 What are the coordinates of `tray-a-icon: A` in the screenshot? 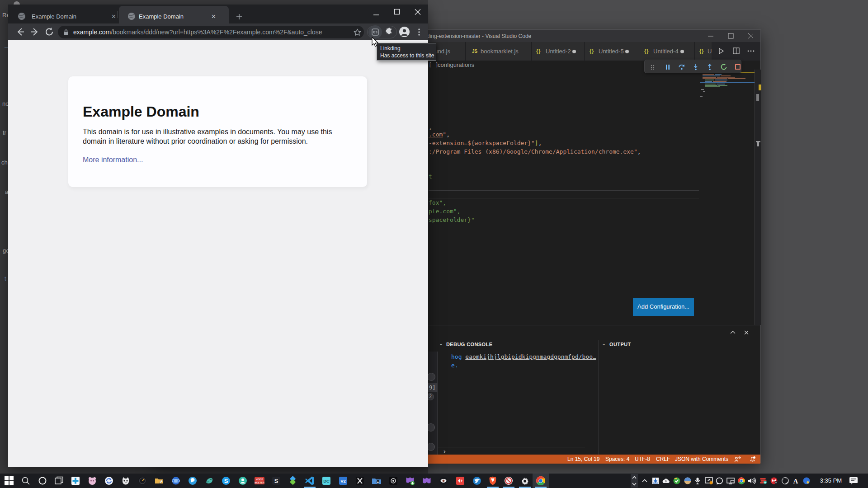 It's located at (796, 481).